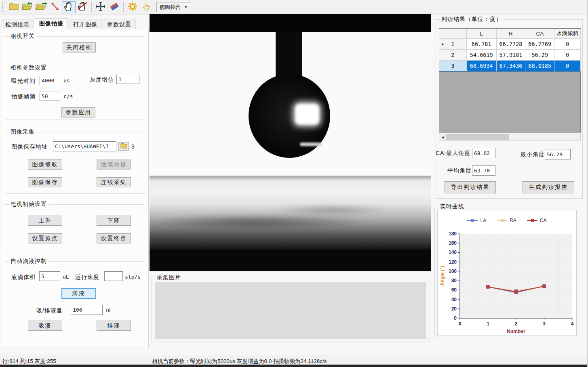 The image size is (588, 367). I want to click on resize-arrows-icon, so click(55, 7).